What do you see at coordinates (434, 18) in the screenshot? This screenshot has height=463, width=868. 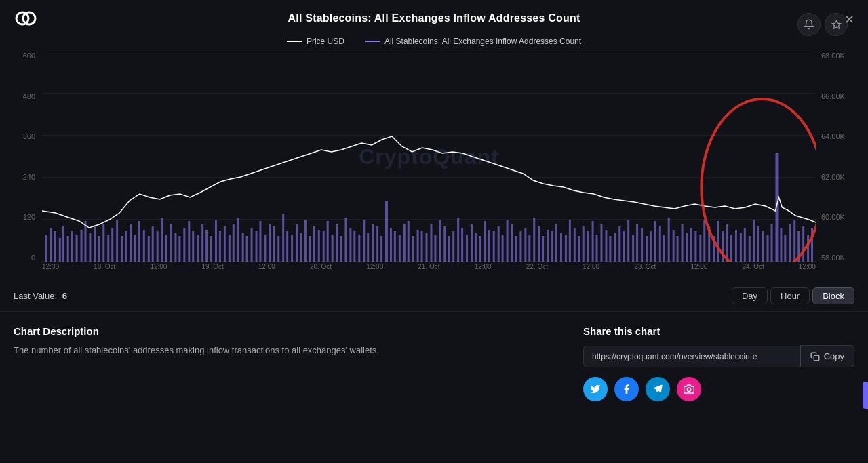 I see `page-title: All Stablecoins: All Exchanges Inflow Ad…` at bounding box center [434, 18].